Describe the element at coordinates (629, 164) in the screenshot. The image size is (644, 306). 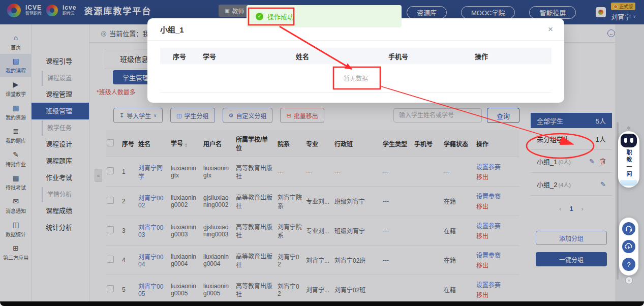
I see `assistant-label: 职教一问` at that location.